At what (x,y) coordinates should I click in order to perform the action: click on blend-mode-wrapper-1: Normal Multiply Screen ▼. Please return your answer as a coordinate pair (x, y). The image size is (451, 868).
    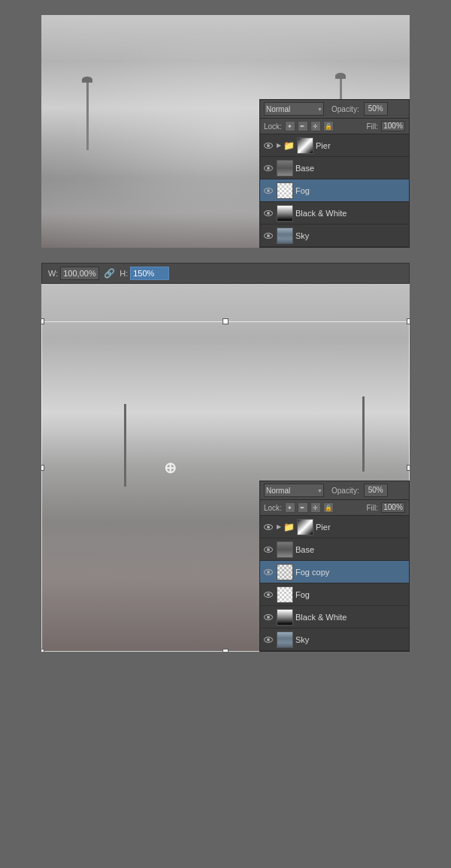
    Looking at the image, I should click on (294, 109).